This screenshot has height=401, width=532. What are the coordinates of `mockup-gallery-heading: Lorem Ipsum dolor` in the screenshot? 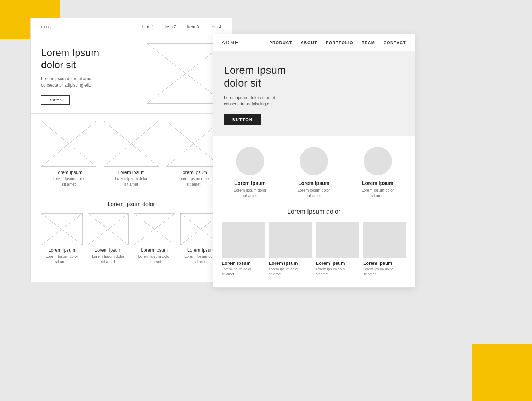 It's located at (314, 212).